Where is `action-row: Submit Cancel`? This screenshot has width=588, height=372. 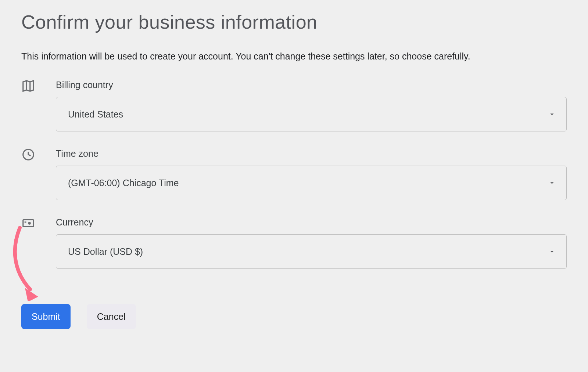
action-row: Submit Cancel is located at coordinates (294, 317).